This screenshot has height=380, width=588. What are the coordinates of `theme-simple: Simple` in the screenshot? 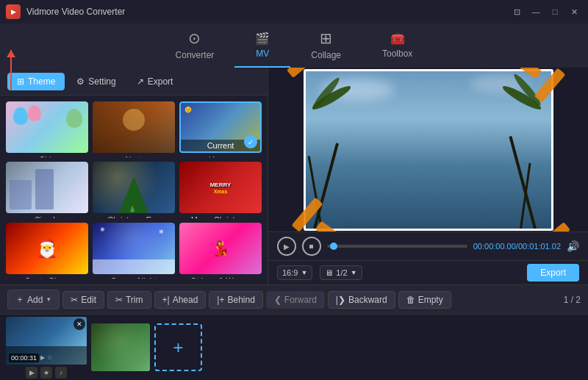 It's located at (47, 190).